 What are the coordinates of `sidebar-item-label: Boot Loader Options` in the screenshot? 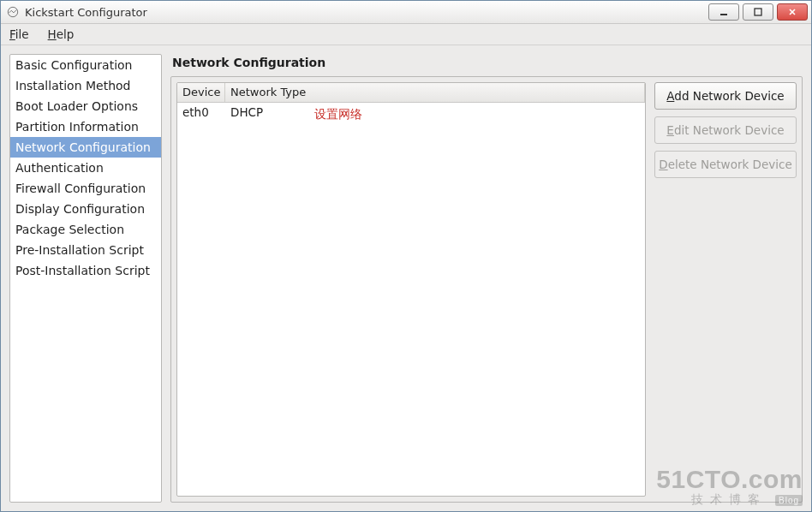 It's located at (77, 106).